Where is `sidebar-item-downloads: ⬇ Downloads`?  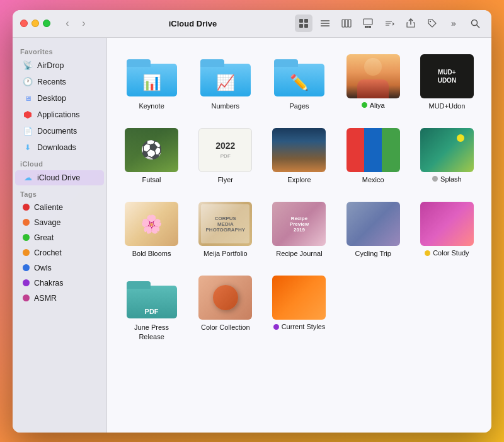
sidebar-item-downloads: ⬇ Downloads is located at coordinates (59, 148).